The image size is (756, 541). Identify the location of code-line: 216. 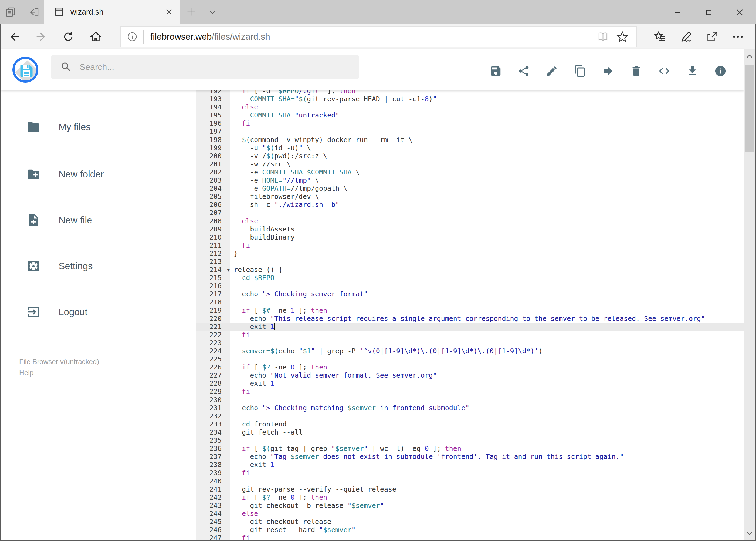
(470, 286).